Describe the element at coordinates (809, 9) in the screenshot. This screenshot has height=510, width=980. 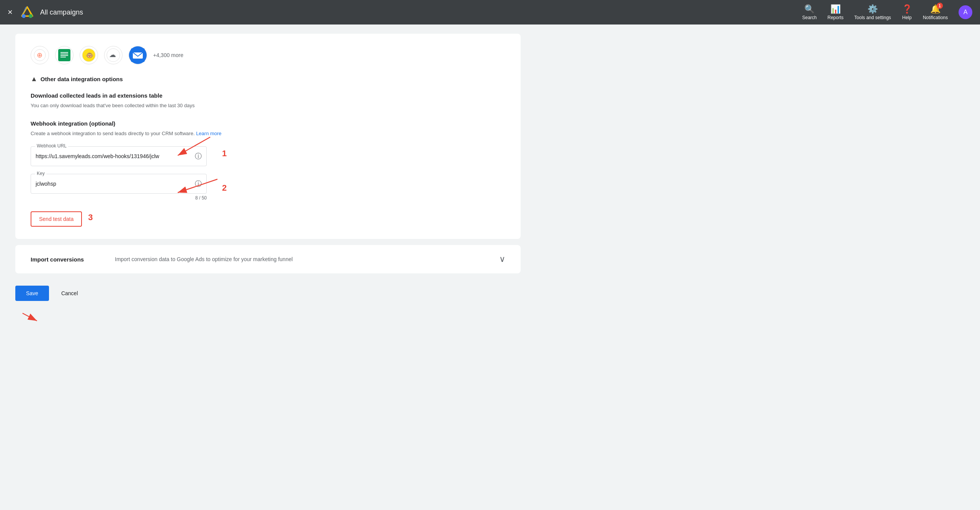
I see `search-icon: 🔍` at that location.